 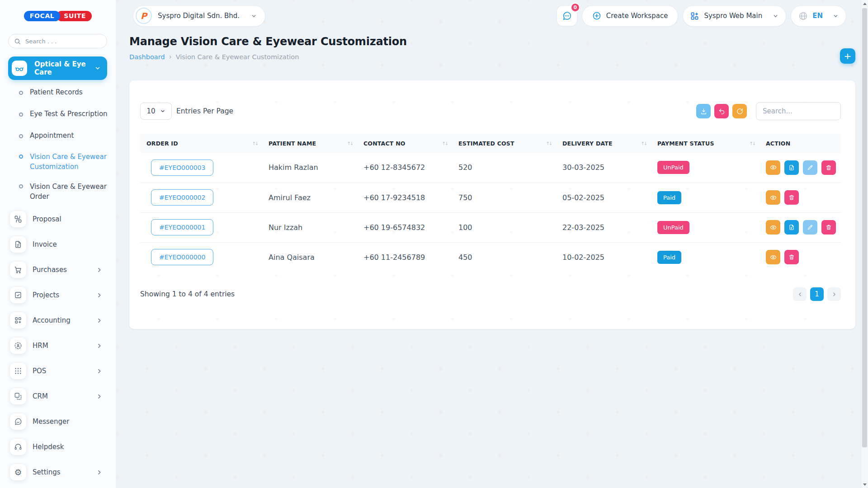 I want to click on sidebar: FOCAL SUITE Optical & Eye Care Patient R…, so click(x=58, y=244).